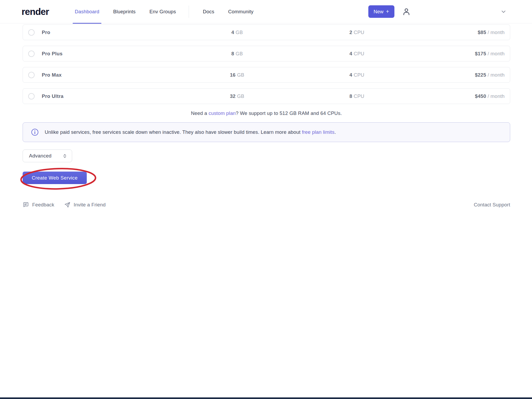 The width and height of the screenshot is (532, 399). What do you see at coordinates (35, 12) in the screenshot?
I see `render-logo: render` at bounding box center [35, 12].